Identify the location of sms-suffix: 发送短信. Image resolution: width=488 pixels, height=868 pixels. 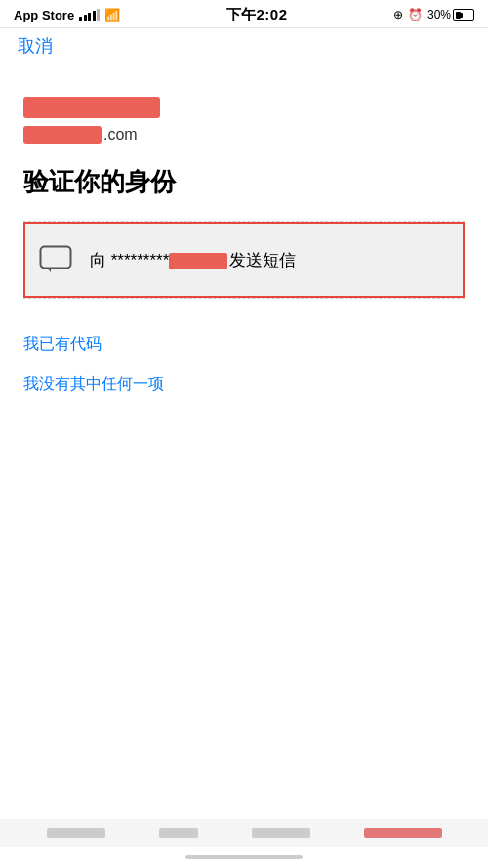
(263, 260).